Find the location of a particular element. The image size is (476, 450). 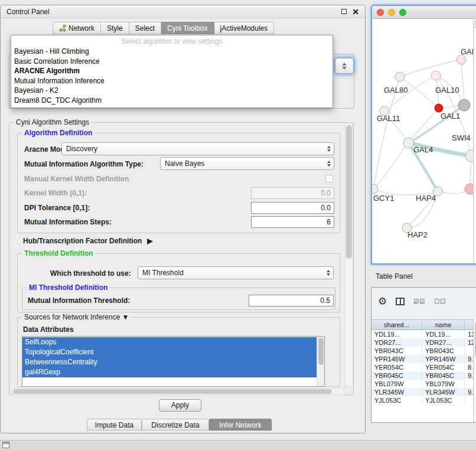

spinner-down-icon is located at coordinates (344, 69).